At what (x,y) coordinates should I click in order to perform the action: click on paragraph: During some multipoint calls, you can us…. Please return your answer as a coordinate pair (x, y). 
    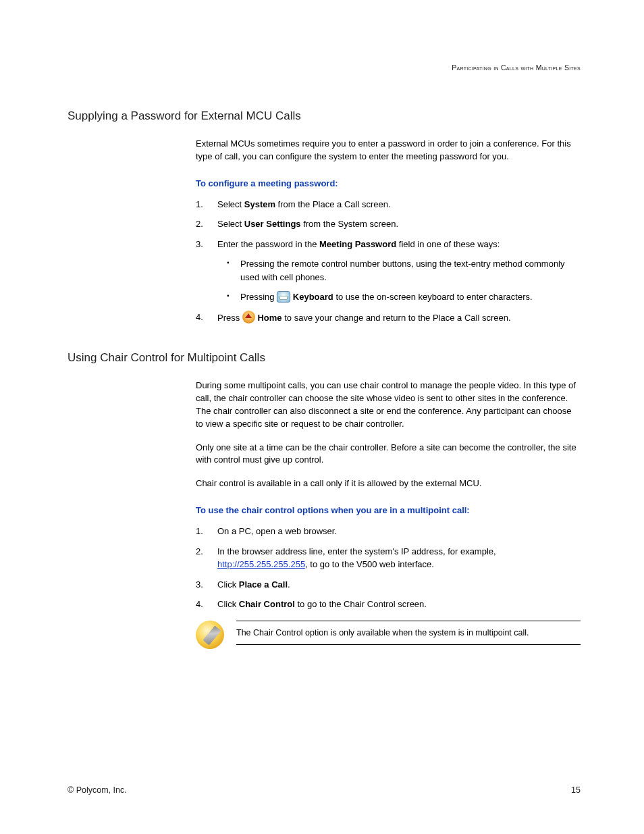
    Looking at the image, I should click on (388, 405).